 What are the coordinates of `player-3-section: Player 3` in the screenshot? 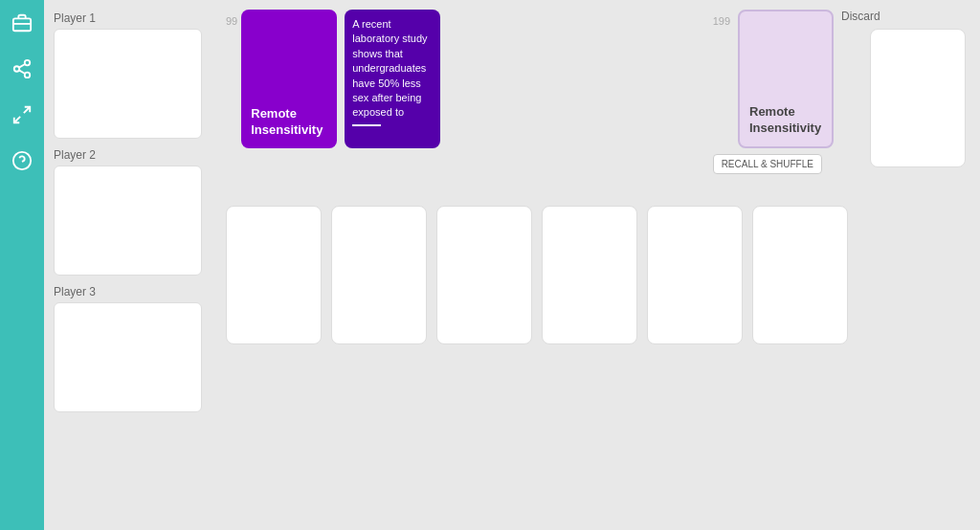 It's located at (128, 348).